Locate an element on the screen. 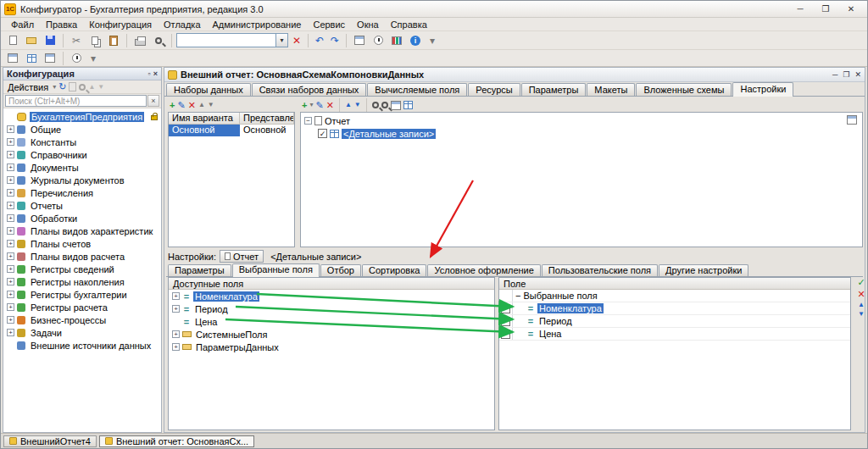  tab-conditional-appearance: Условное оформление is located at coordinates (483, 270).